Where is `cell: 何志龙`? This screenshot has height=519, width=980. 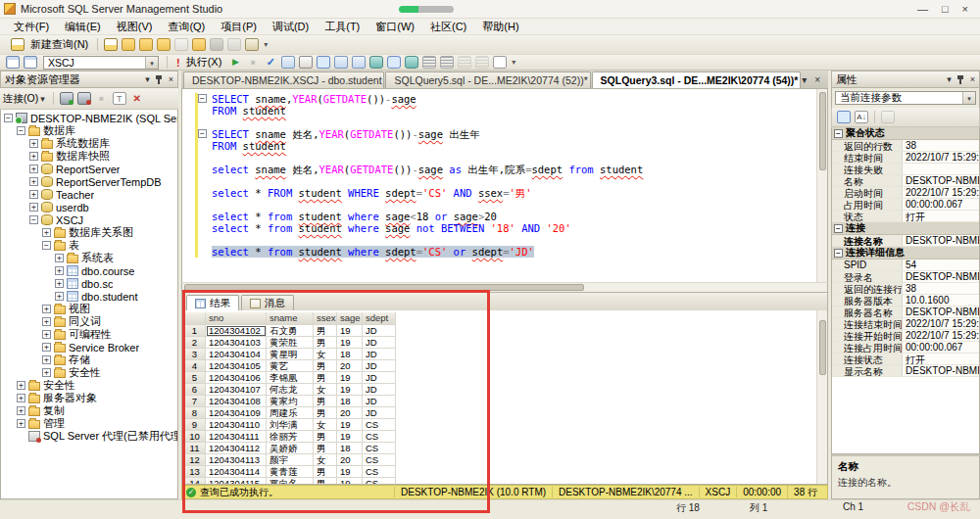
cell: 何志龙 is located at coordinates (290, 390).